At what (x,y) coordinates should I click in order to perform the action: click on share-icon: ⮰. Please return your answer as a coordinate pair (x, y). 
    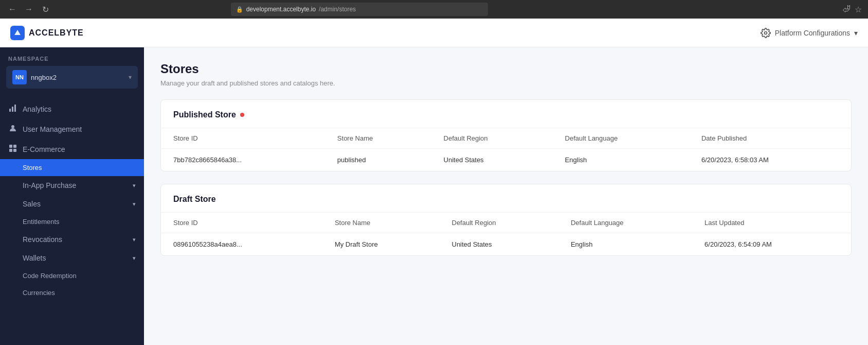
    Looking at the image, I should click on (846, 9).